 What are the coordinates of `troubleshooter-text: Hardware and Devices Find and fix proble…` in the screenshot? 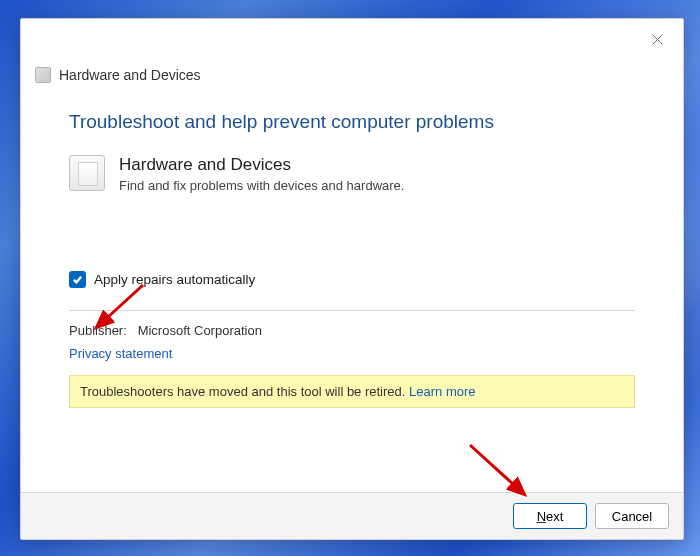 It's located at (262, 174).